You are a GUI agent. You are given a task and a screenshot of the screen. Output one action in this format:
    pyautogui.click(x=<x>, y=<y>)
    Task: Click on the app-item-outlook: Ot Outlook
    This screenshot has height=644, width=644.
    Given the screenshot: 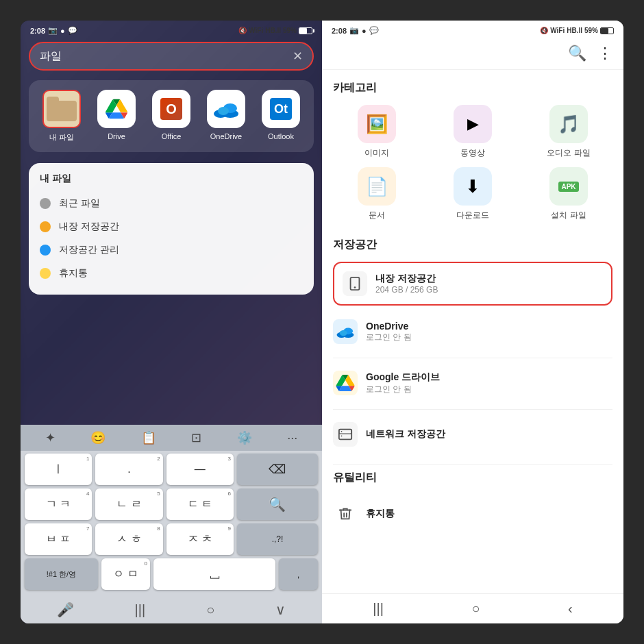 What is the action you would take?
    pyautogui.click(x=281, y=116)
    